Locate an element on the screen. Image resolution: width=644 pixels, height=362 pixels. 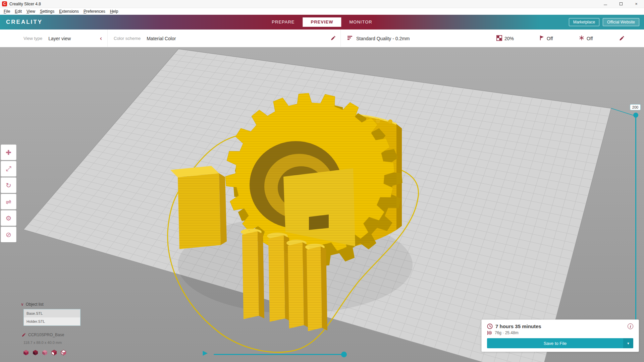
save-dropdown-button: ▾ is located at coordinates (628, 343).